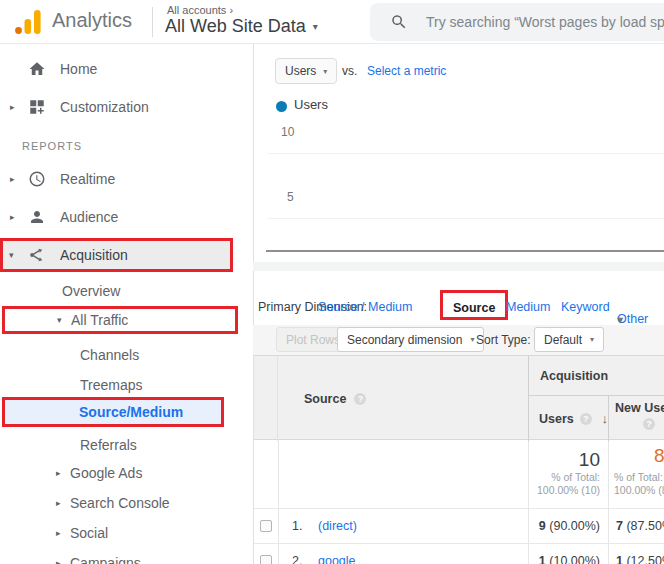  What do you see at coordinates (564, 490) in the screenshot?
I see `summary-users-pct-value: 100.00% (10)` at bounding box center [564, 490].